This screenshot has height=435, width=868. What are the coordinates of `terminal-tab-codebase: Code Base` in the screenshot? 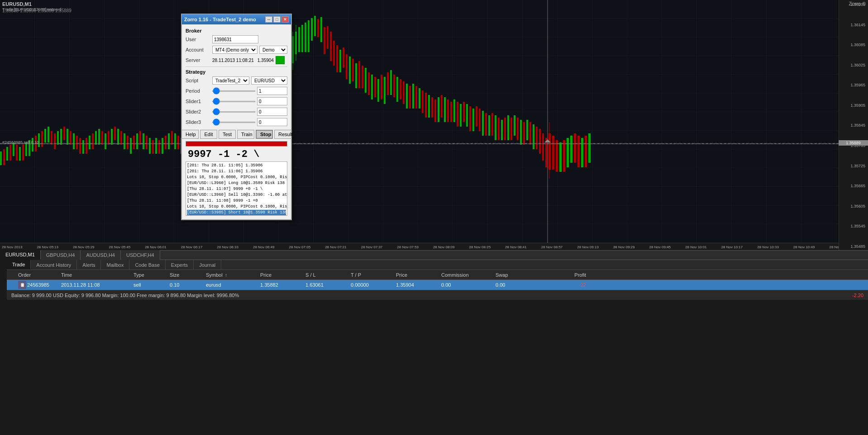 It's located at (148, 265).